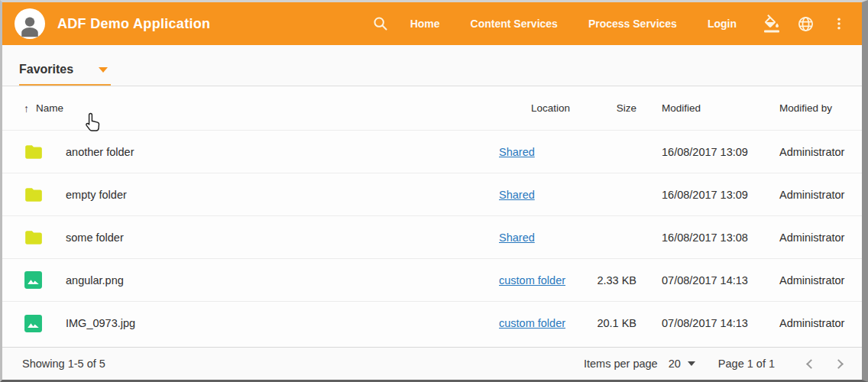  What do you see at coordinates (772, 24) in the screenshot?
I see `color-fill-icon` at bounding box center [772, 24].